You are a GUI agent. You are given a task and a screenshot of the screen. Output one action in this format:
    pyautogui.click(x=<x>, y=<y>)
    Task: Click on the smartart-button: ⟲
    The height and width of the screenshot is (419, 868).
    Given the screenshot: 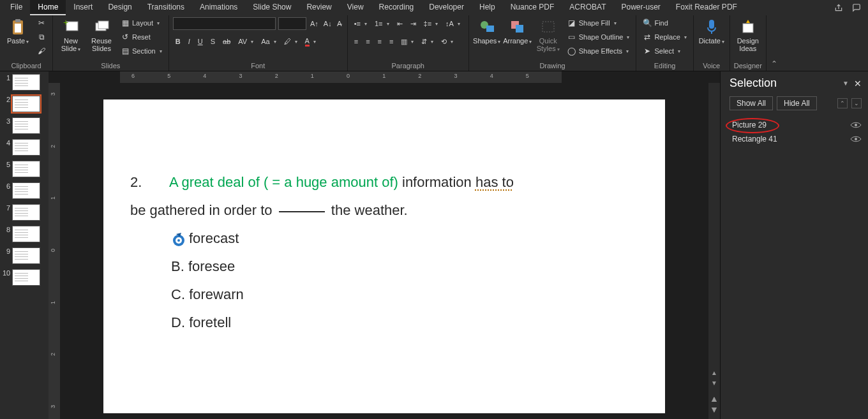 What is the action you would take?
    pyautogui.click(x=447, y=41)
    